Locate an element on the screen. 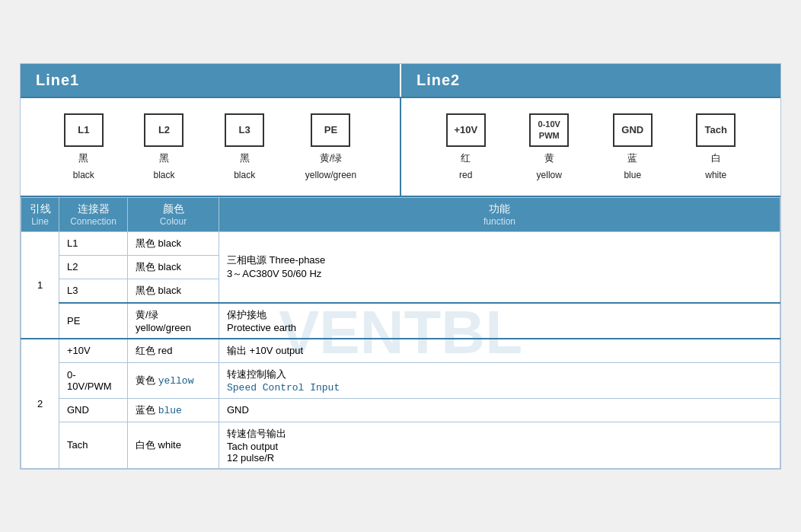 Image resolution: width=801 pixels, height=532 pixels. connector-L2: L2 黑 black is located at coordinates (164, 147).